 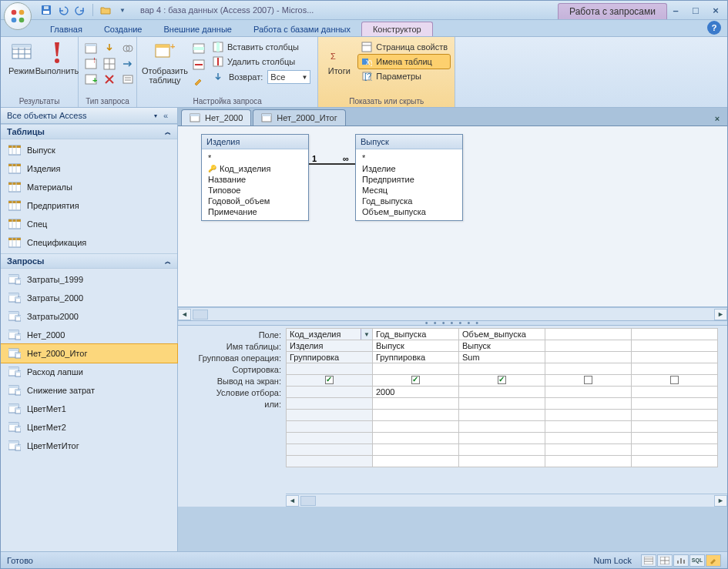 What do you see at coordinates (89, 243) in the screenshot?
I see `nav-item-table: Спецификация` at bounding box center [89, 243].